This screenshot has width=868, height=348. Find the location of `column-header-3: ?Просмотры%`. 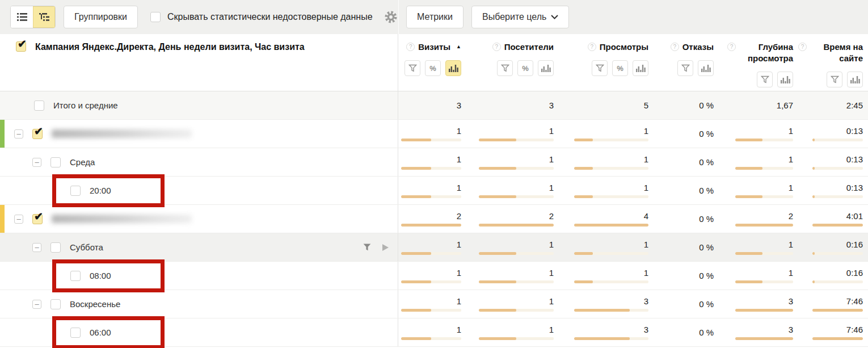

column-header-3: ?Просмотры% is located at coordinates (606, 62).